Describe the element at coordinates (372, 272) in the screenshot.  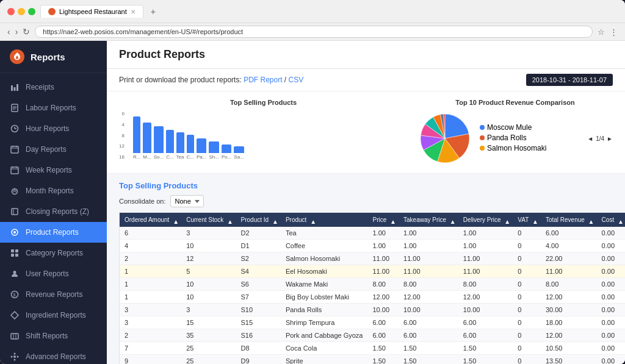
I see `table-row: 15S4Eel Hosomaki11.0011.0011.00011.000.0…` at that location.